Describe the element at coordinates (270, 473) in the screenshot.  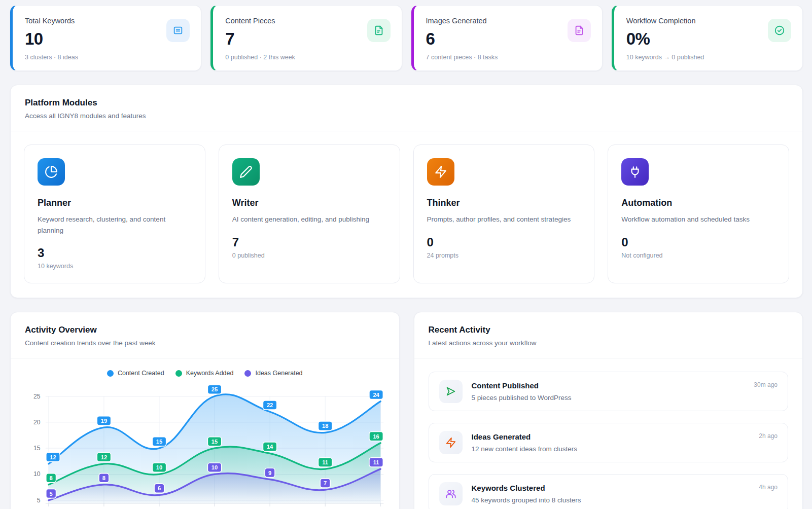
I see `svg-text: 9` at that location.